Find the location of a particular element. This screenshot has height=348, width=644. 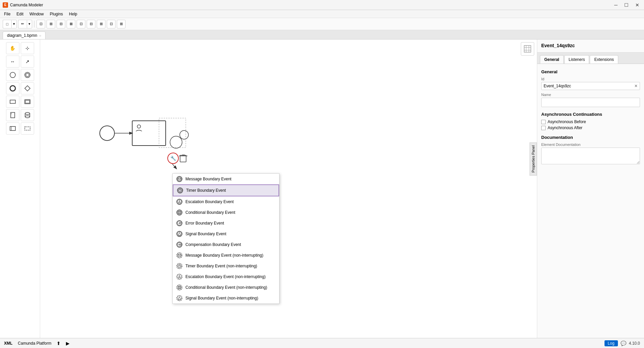

event-icon-conditional-boundary is located at coordinates (179, 212).